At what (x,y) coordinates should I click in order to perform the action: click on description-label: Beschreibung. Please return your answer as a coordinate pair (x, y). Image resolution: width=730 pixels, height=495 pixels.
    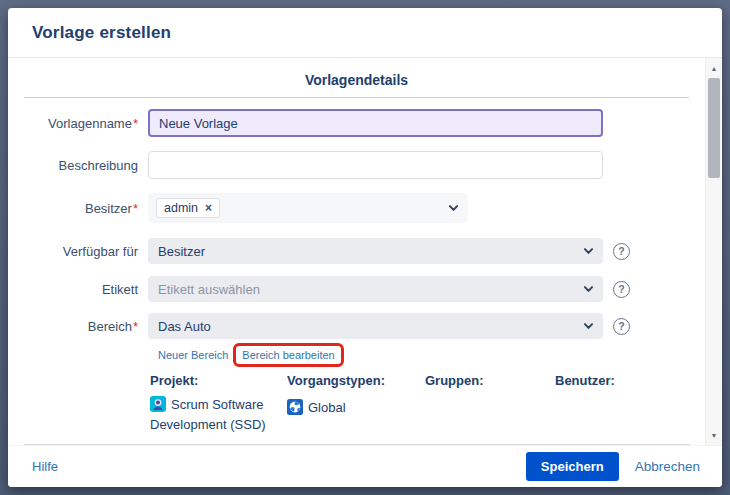
    Looking at the image, I should click on (78, 166).